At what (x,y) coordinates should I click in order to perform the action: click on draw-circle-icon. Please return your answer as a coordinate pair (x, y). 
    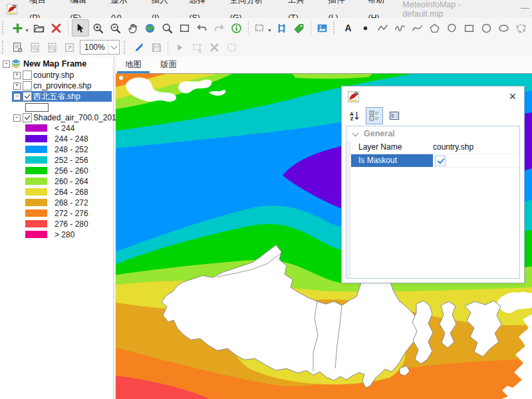
    Looking at the image, I should click on (487, 28).